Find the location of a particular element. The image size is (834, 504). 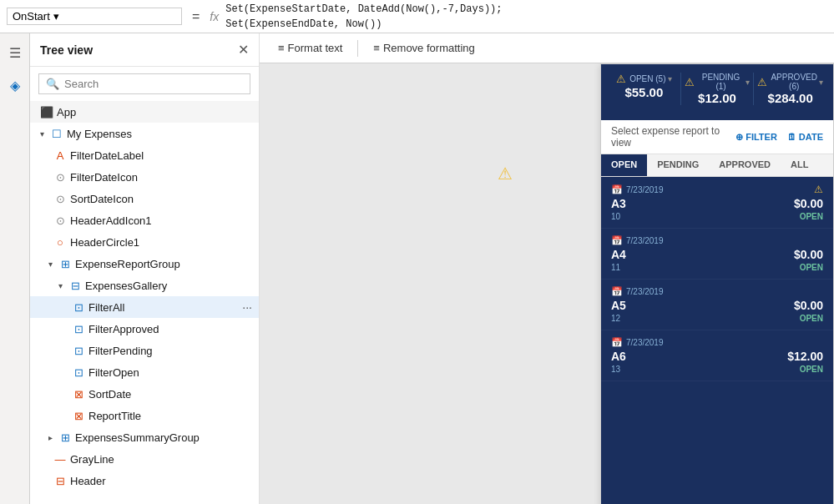

layers-icon: ◈ is located at coordinates (15, 85).